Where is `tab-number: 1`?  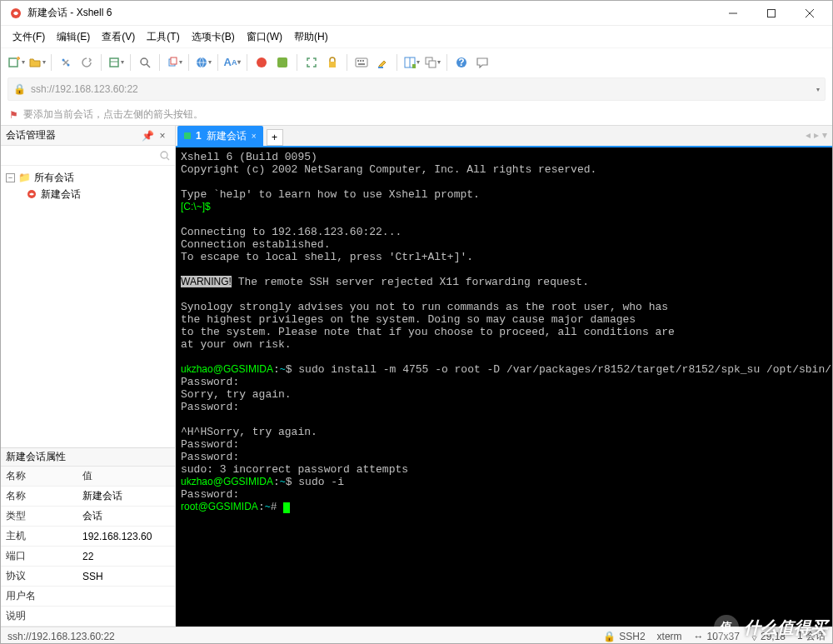 tab-number: 1 is located at coordinates (198, 136).